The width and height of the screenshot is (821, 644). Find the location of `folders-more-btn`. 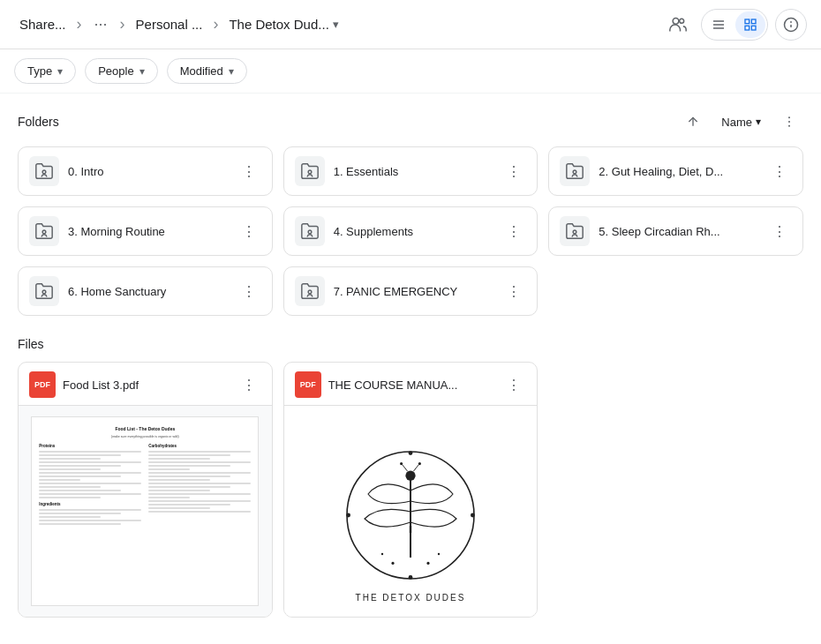

folders-more-btn is located at coordinates (789, 122).